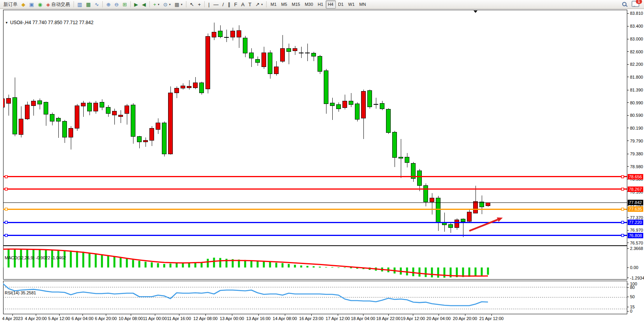 The height and width of the screenshot is (322, 644). Describe the element at coordinates (273, 5) in the screenshot. I see `timeframe-m1-button: M1` at that location.